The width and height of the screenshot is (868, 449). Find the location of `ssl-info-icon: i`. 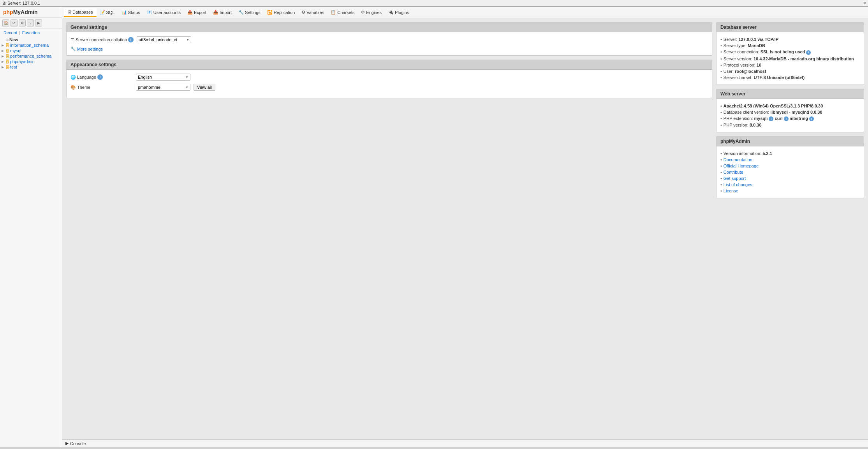

ssl-info-icon: i is located at coordinates (808, 53).